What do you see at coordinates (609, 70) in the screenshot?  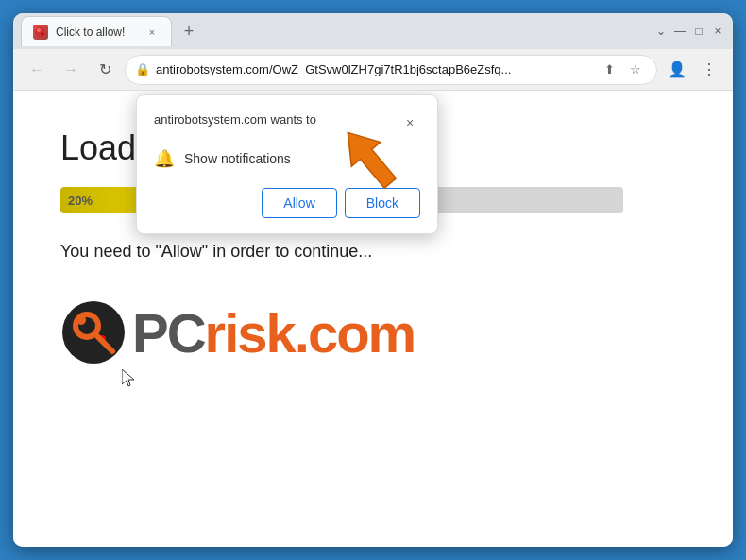 I see `share-page-button: ⬆` at bounding box center [609, 70].